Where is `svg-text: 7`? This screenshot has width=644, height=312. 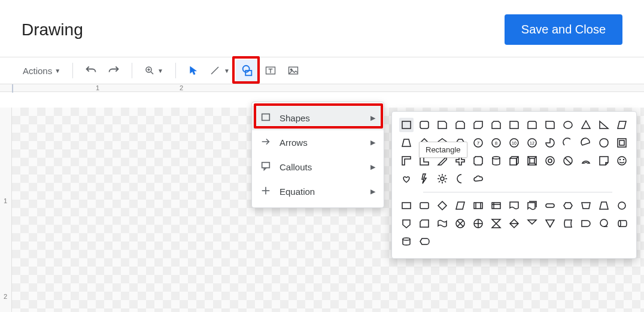
svg-text: 7 is located at coordinates (479, 143).